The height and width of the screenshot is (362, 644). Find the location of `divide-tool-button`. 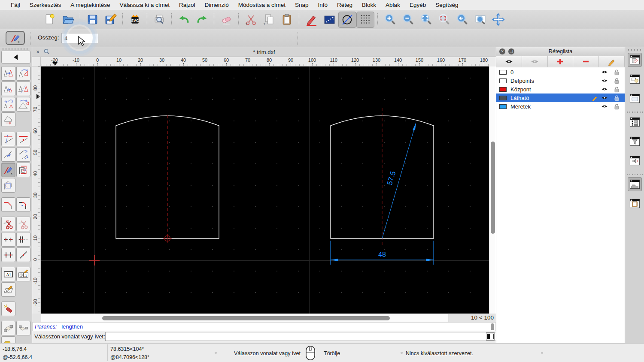

divide-tool-button is located at coordinates (9, 224).